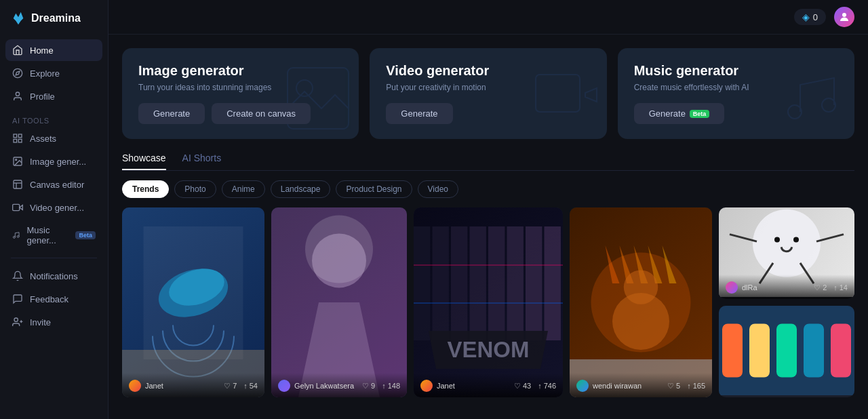 The width and height of the screenshot is (868, 419). Describe the element at coordinates (686, 386) in the screenshot. I see `stats-4: ♡ 5 ↑ 165` at that location.